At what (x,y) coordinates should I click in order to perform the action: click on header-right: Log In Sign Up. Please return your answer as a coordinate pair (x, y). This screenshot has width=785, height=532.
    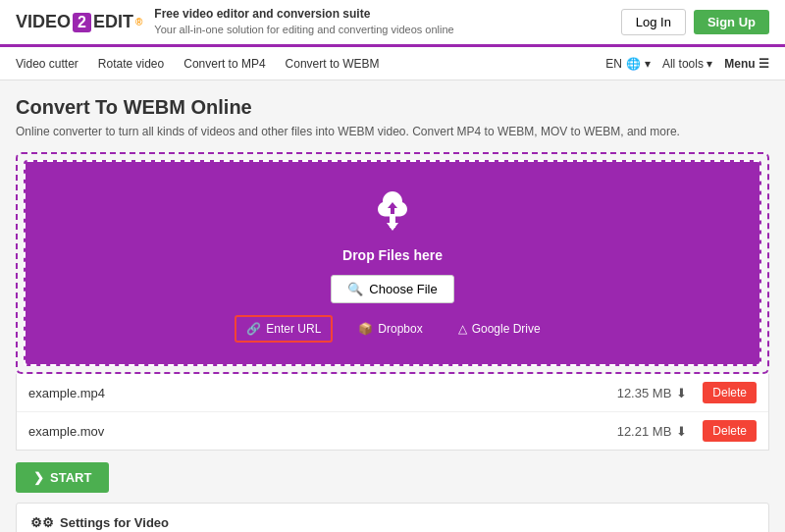
    Looking at the image, I should click on (695, 22).